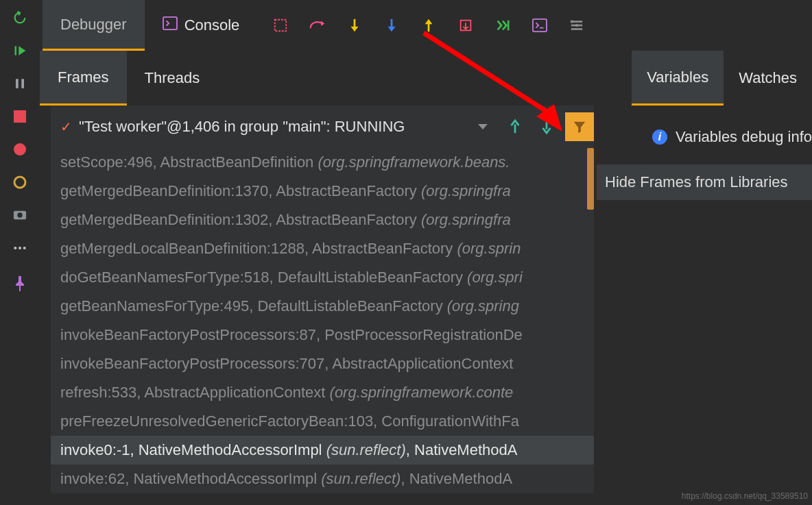 The height and width of the screenshot is (505, 812). What do you see at coordinates (93, 25) in the screenshot?
I see `tab-debugger: Debugger` at bounding box center [93, 25].